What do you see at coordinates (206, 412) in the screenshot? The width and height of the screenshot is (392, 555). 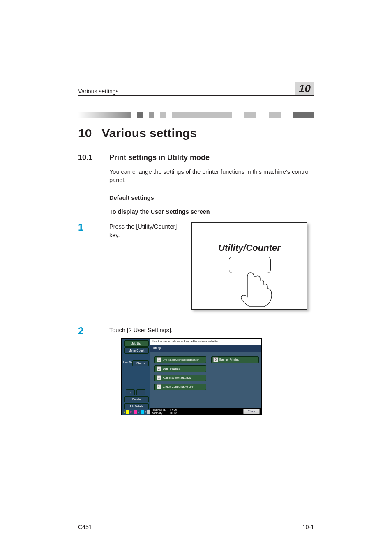 I see `touchscreen-footer: 01/05/2007 Memory 17:25 100% Close` at bounding box center [206, 412].